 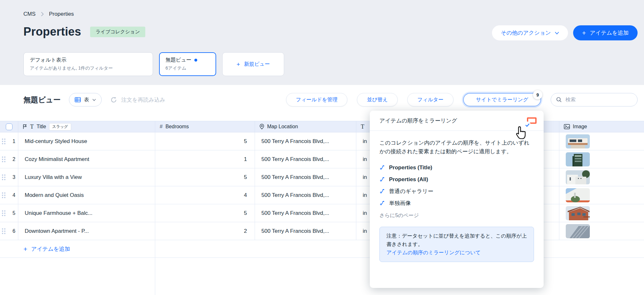 I want to click on connected-page-item: 単独画像, so click(x=457, y=203).